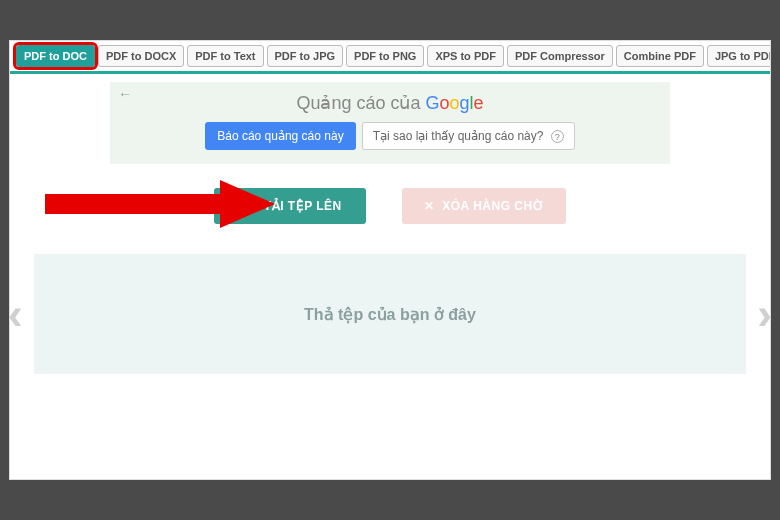 The image size is (780, 520). Describe the element at coordinates (385, 56) in the screenshot. I see `tab-pdf-to-png: PDF to PNG` at that location.